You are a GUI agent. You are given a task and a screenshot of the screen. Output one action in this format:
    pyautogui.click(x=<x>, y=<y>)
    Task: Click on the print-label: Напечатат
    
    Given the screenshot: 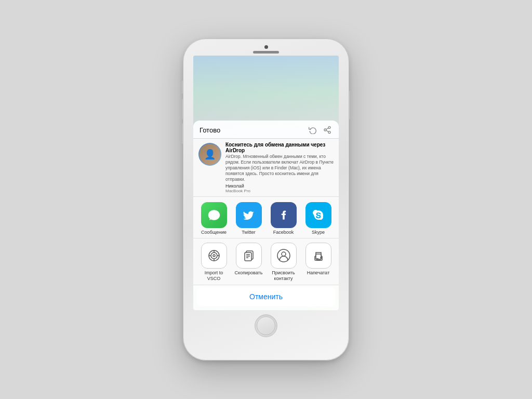 What is the action you would take?
    pyautogui.click(x=318, y=273)
    